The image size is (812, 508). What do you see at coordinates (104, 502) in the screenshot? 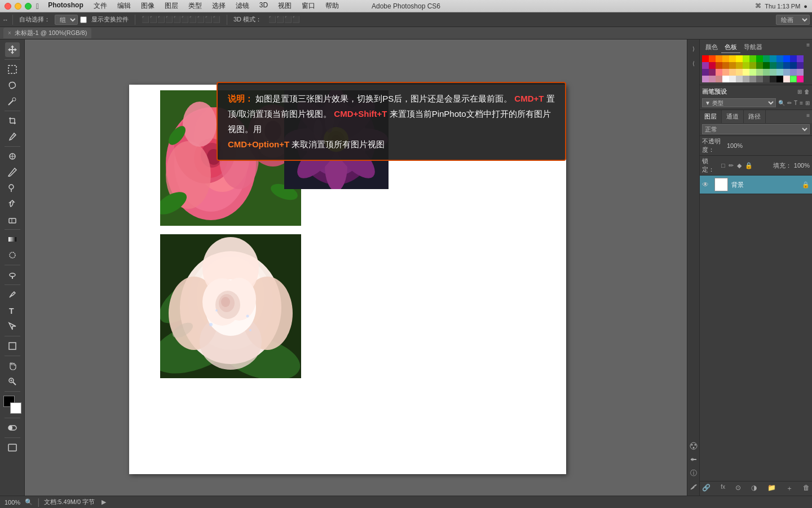
I see `expand-status-icon: ▶` at bounding box center [104, 502].